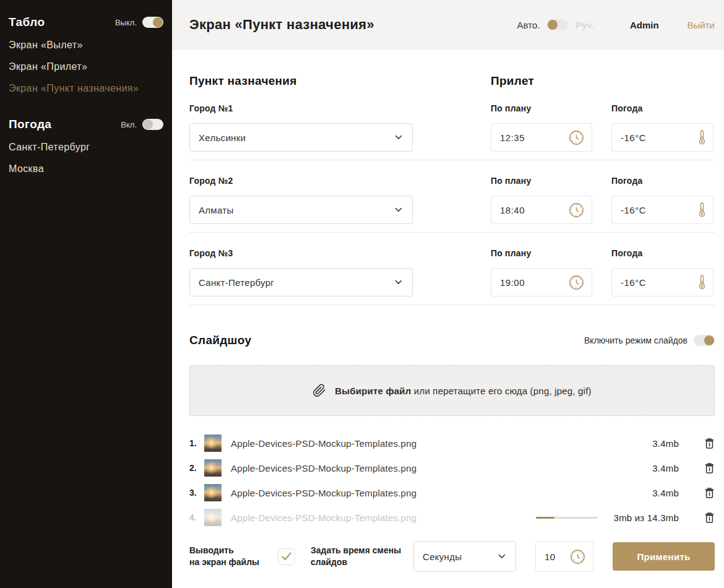 The image size is (724, 588). I want to click on weather-2-temp-input, so click(649, 210).